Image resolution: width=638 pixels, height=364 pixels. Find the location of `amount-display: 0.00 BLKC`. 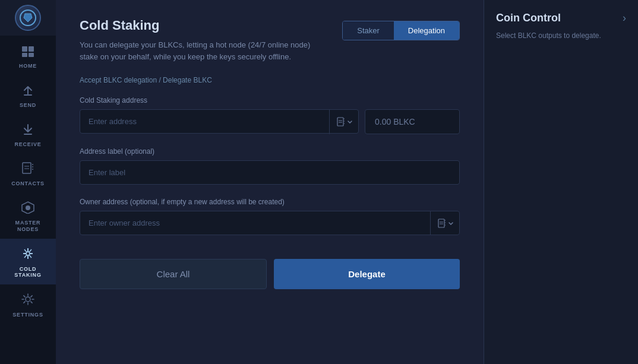

amount-display: 0.00 BLKC is located at coordinates (412, 122).